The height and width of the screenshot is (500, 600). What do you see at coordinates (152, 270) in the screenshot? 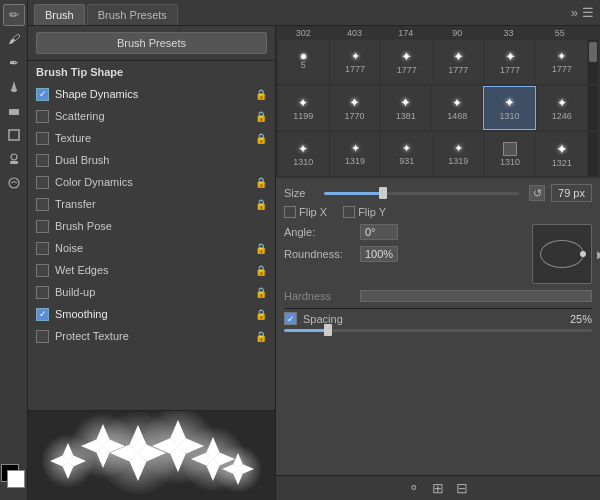
I see `setting-wet-edges: Wet Edges 🔒` at bounding box center [152, 270].